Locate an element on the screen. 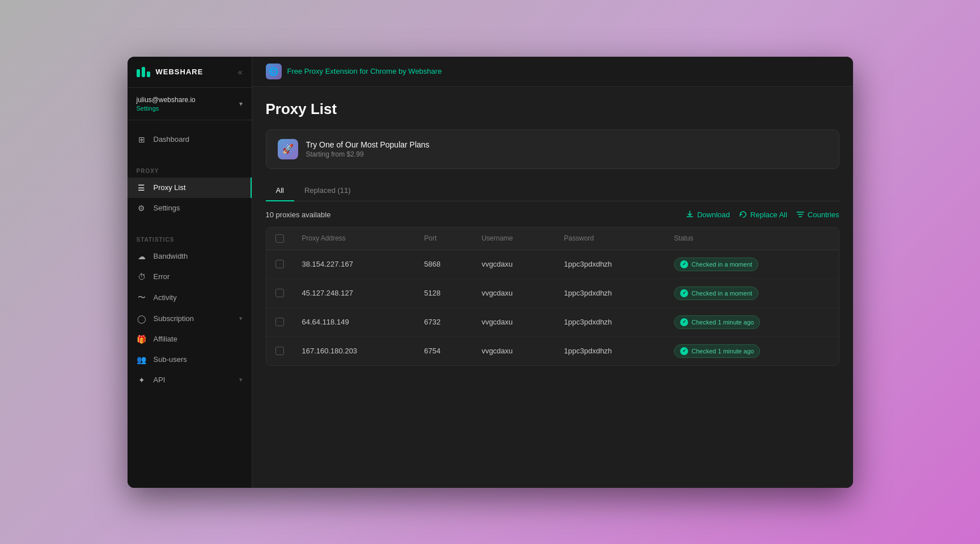 This screenshot has height=544, width=980. row-checkbox-cell is located at coordinates (280, 322).